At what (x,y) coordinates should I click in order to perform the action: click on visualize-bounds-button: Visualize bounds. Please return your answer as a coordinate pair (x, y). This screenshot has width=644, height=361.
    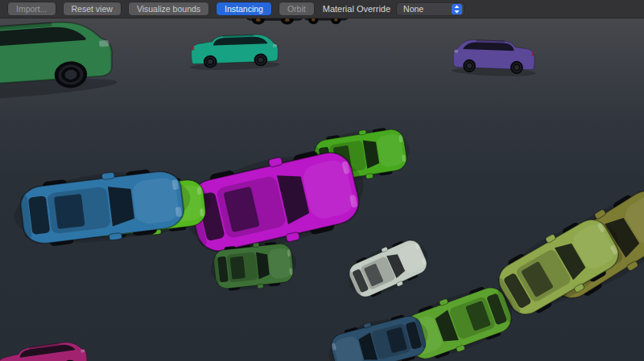
    Looking at the image, I should click on (169, 9).